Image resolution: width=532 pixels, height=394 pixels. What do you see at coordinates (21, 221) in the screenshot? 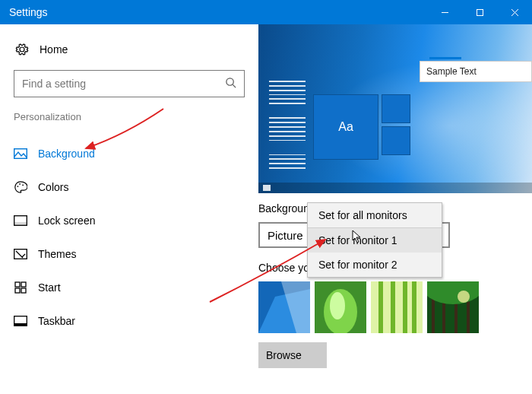
I see `lockscreen-icon` at bounding box center [21, 221].